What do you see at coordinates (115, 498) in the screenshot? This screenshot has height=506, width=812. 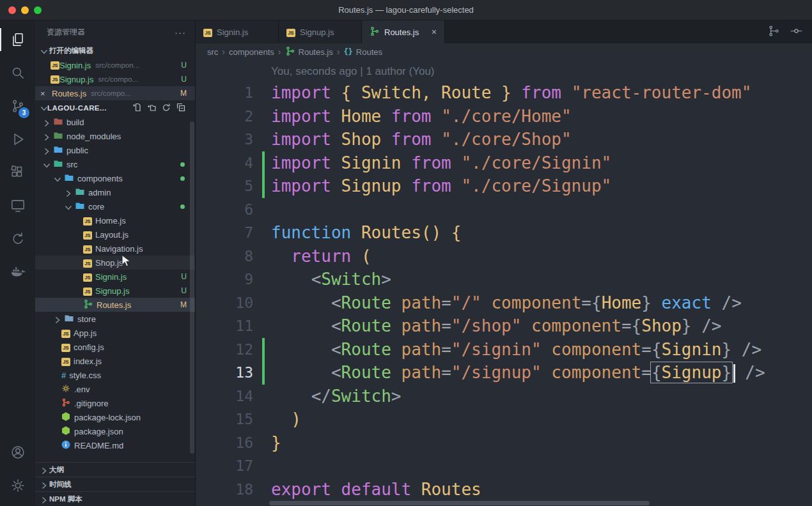 I see `sidebar-section-NPM 脚本: NPM 脚本` at bounding box center [115, 498].